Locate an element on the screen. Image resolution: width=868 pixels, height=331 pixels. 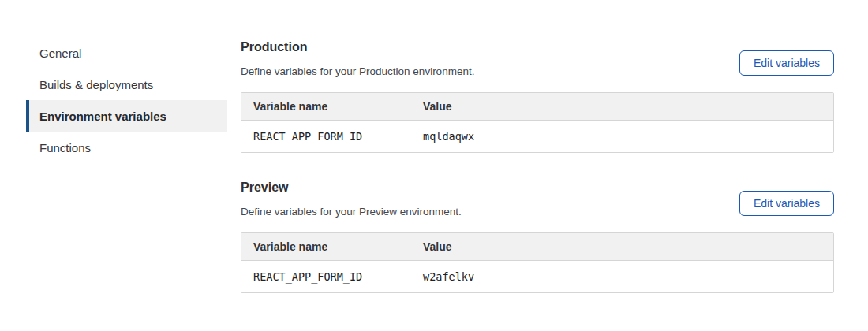
sidebar-item-label: Functions is located at coordinates (65, 148).